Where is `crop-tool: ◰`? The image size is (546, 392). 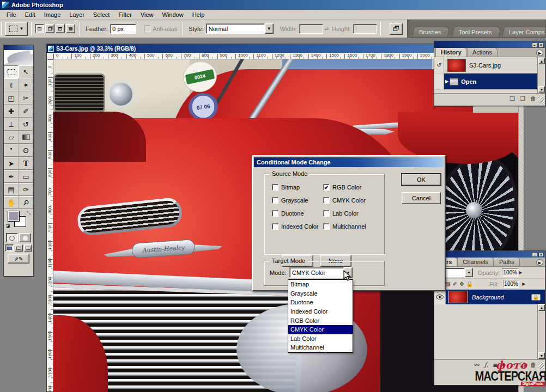
crop-tool: ◰ is located at coordinates (11, 98).